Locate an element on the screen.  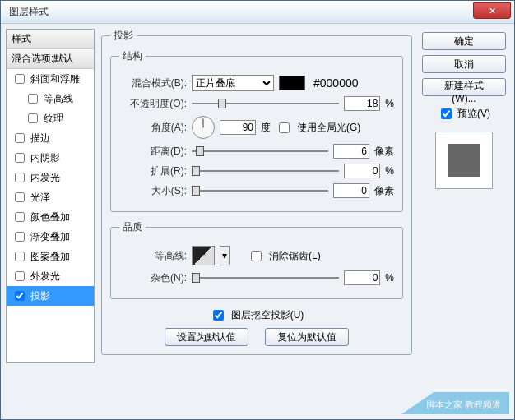
noise-unit: % is located at coordinates (390, 278).